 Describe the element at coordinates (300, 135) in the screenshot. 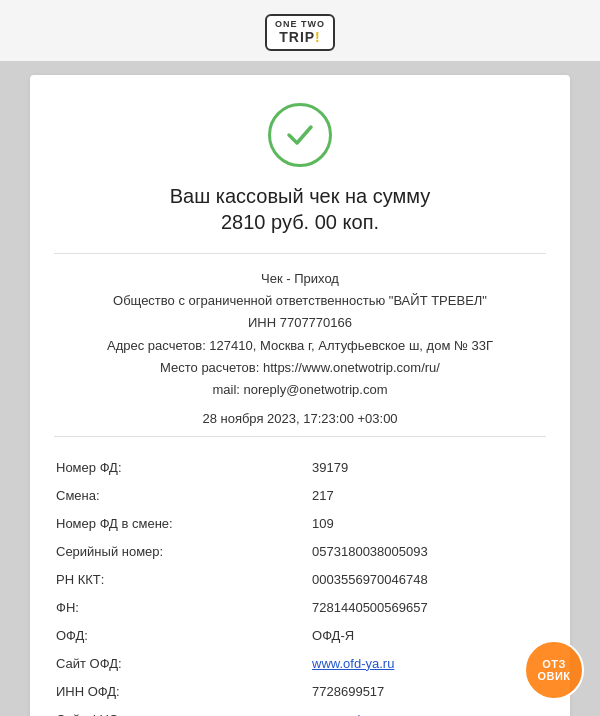

I see `check-circle` at that location.